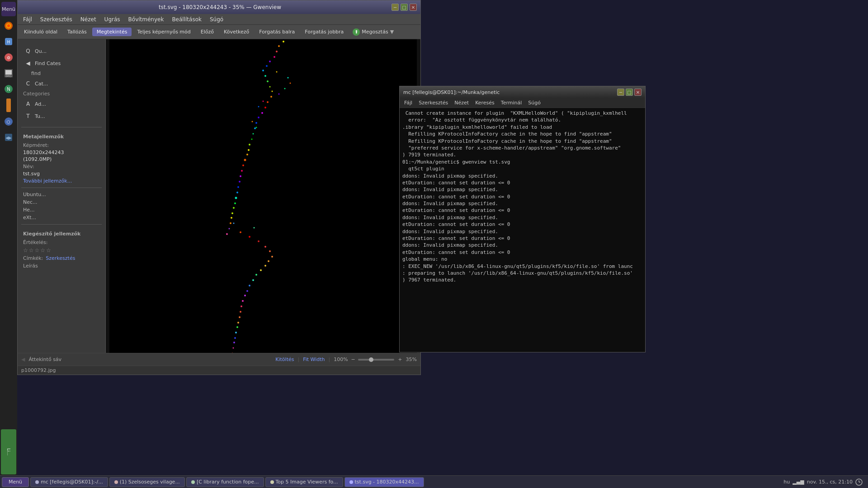  What do you see at coordinates (433, 103) in the screenshot?
I see `terminal-menu-szerk: Szerkesztés` at bounding box center [433, 103].